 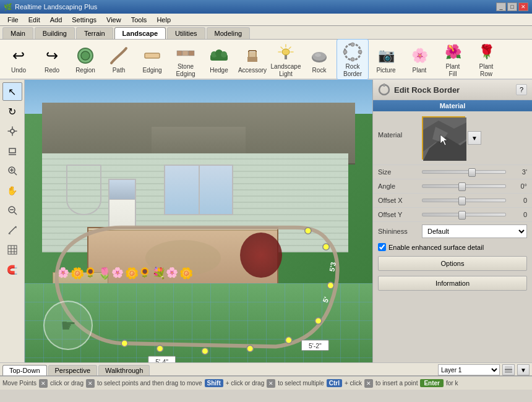 What do you see at coordinates (152, 59) in the screenshot?
I see `tool-edging: Edging` at bounding box center [152, 59].